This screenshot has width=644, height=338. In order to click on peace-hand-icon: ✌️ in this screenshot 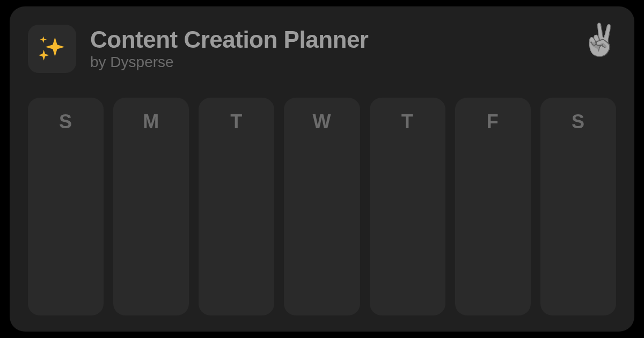, I will do `click(600, 40)`.